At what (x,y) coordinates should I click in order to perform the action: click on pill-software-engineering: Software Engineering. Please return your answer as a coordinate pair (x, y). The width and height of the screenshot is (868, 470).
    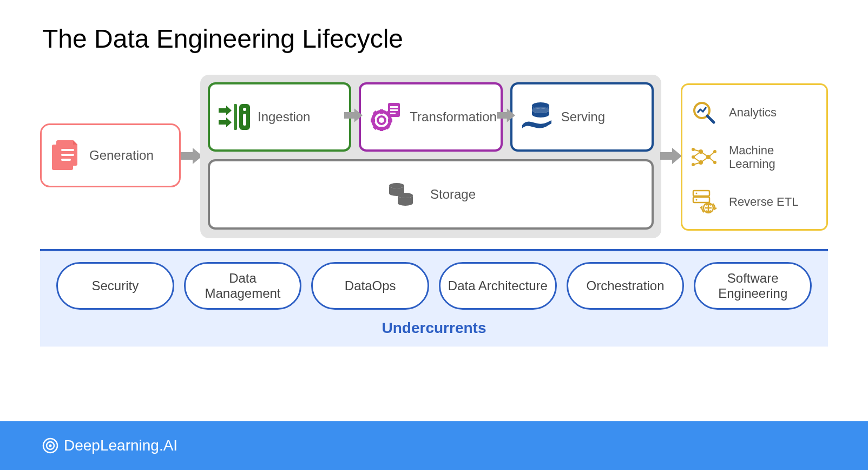
    Looking at the image, I should click on (753, 286).